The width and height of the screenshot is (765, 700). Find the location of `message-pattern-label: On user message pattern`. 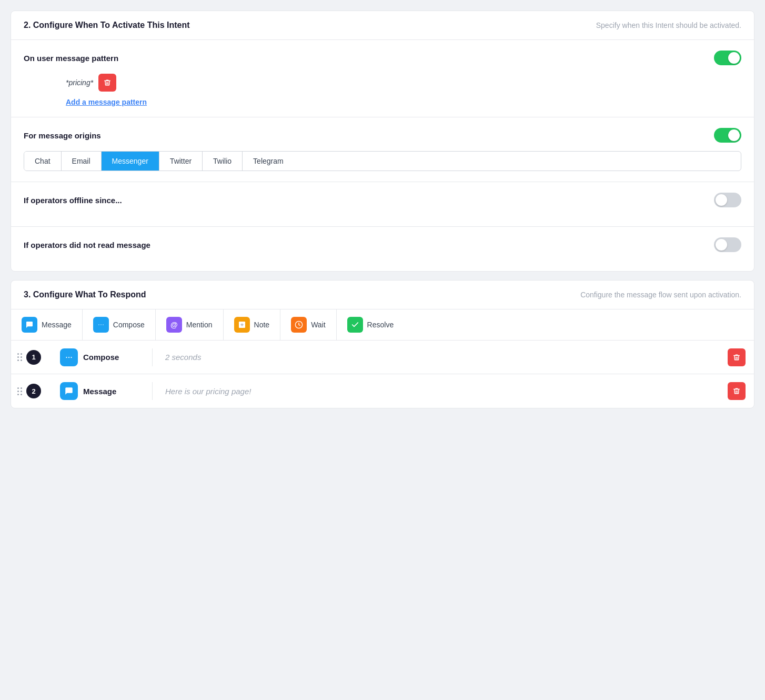

message-pattern-label: On user message pattern is located at coordinates (71, 58).